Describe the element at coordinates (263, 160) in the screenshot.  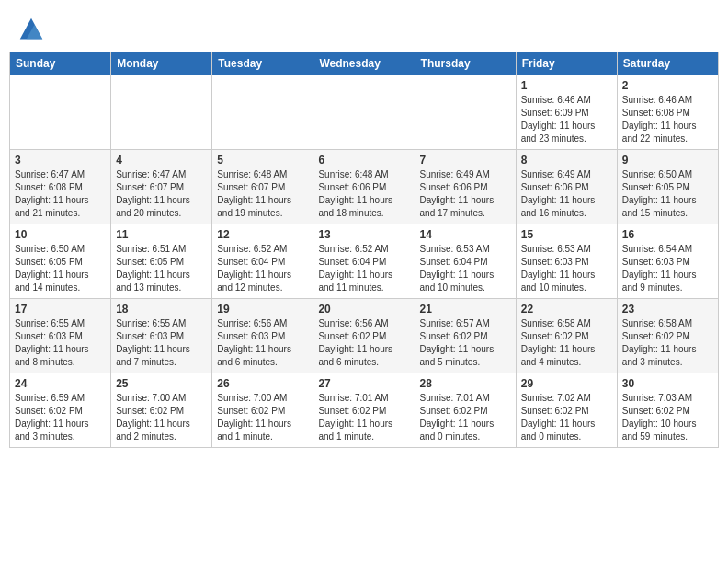
I see `day-number: 5` at that location.